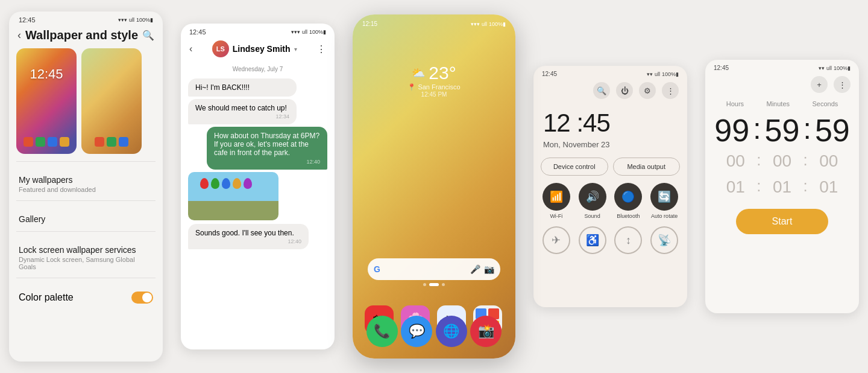 The width and height of the screenshot is (868, 373). Describe the element at coordinates (822, 68) in the screenshot. I see `timer-wifi-icon: ▾▾` at that location.